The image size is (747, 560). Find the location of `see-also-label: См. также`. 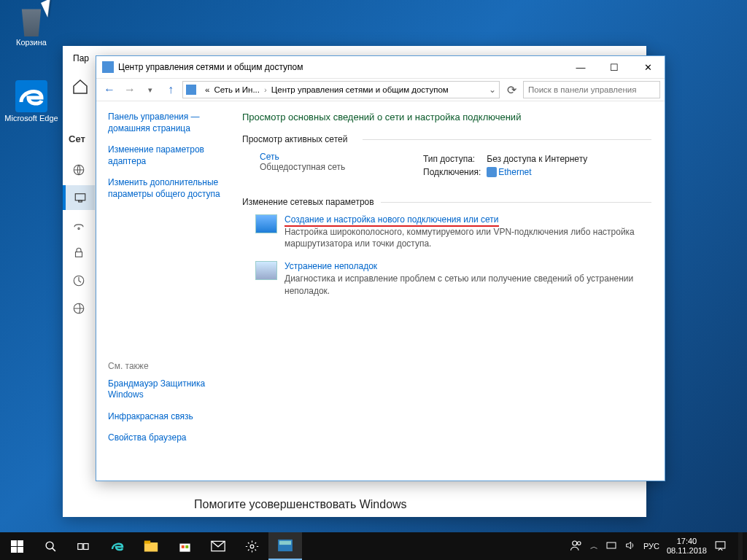

see-also-label: См. также is located at coordinates (169, 366).